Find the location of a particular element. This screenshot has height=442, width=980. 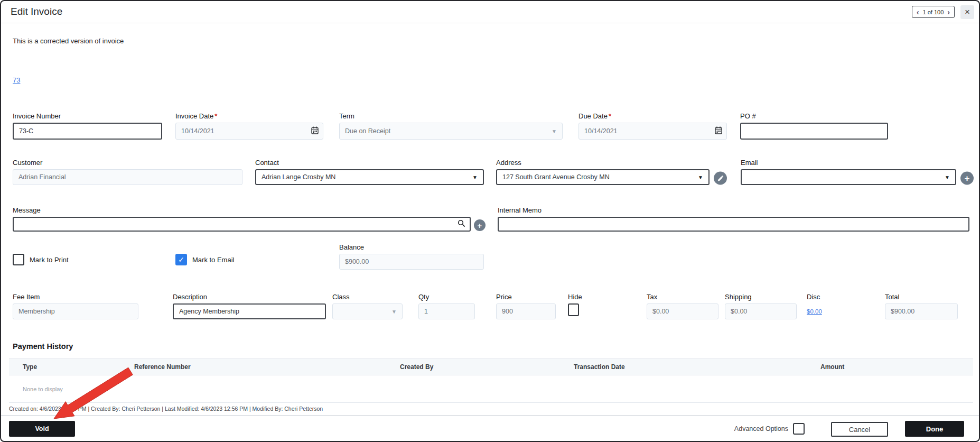

add-email-icon: + is located at coordinates (967, 179).